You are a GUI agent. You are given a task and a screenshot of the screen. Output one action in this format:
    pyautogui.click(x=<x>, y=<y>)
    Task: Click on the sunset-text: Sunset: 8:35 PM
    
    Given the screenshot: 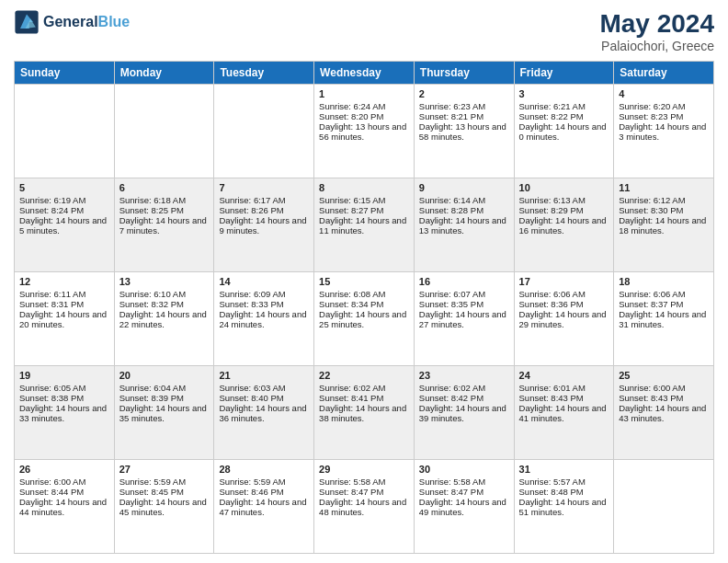 What is the action you would take?
    pyautogui.click(x=451, y=304)
    